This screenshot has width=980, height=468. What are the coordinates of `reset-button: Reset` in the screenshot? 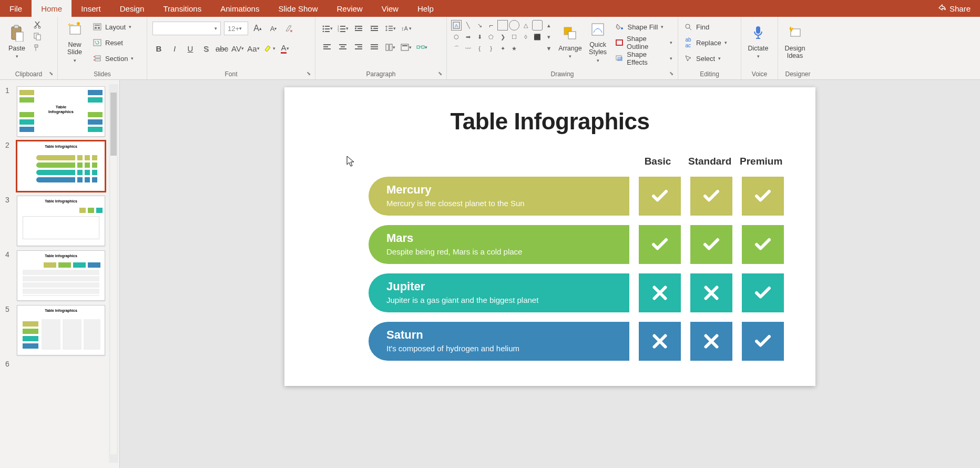 It's located at (113, 43).